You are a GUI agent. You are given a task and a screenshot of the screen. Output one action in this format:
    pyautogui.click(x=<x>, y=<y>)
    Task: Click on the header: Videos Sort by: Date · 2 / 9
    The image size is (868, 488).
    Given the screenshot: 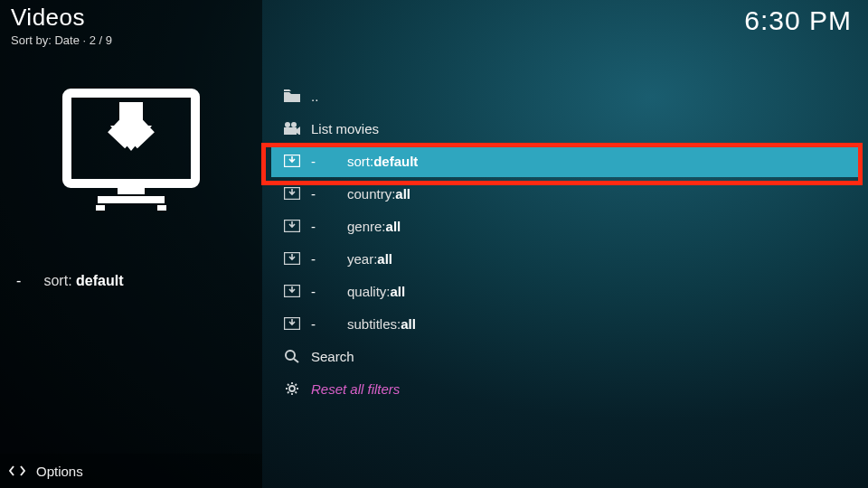 What is the action you would take?
    pyautogui.click(x=61, y=25)
    